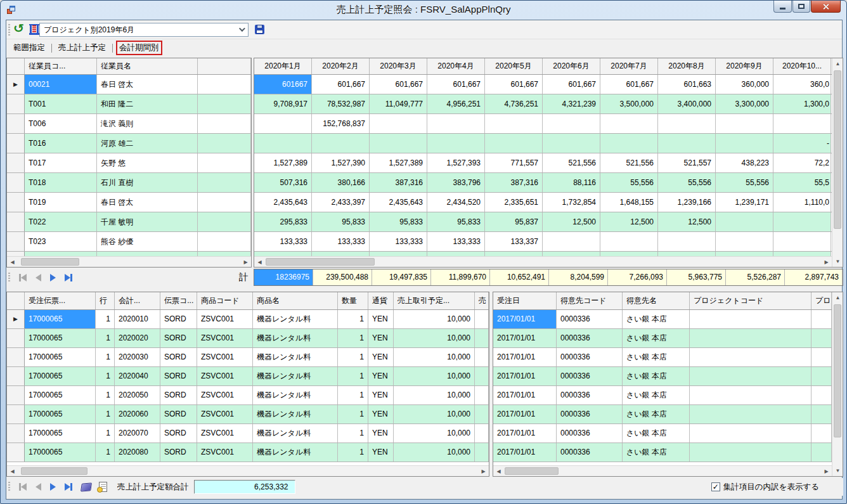 The image size is (847, 504). I want to click on cell: 438,223, so click(744, 163).